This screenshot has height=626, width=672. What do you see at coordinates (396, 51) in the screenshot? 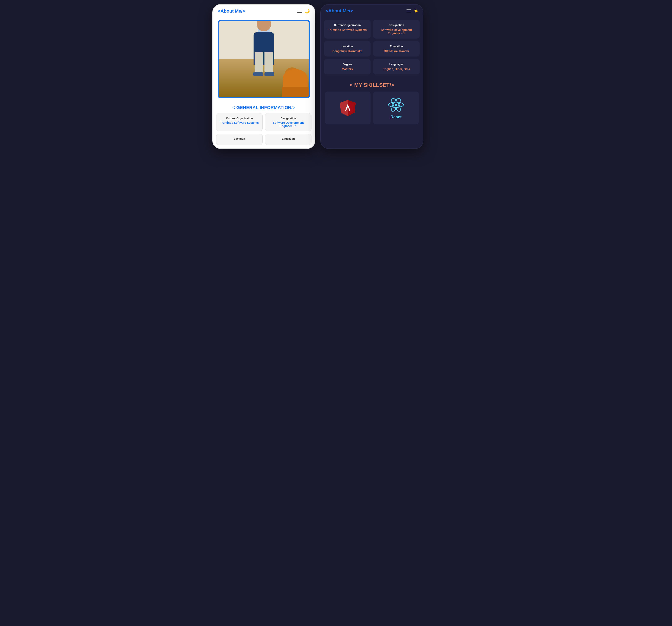
I see `dark-education-value: BIT Mesra, Ranchi` at bounding box center [396, 51].